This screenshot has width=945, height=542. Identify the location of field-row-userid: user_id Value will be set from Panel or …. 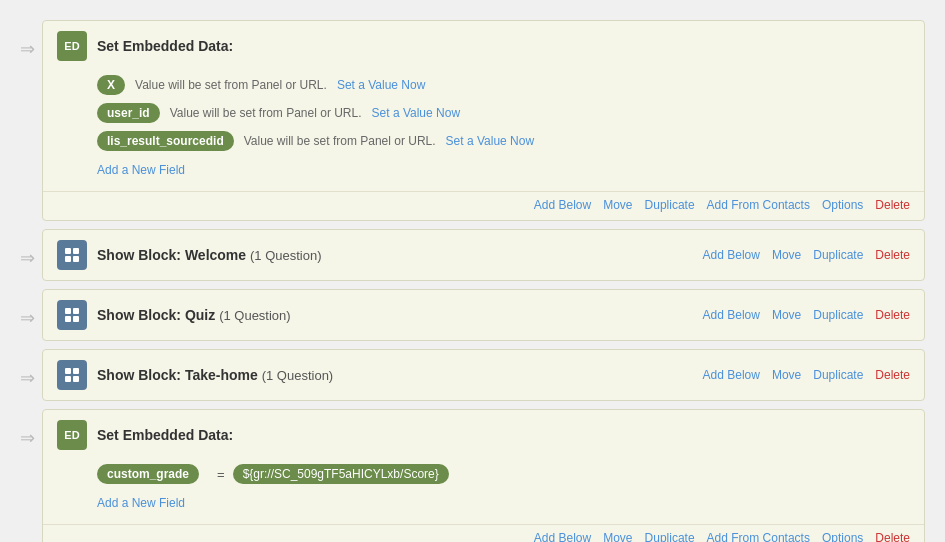
(504, 113).